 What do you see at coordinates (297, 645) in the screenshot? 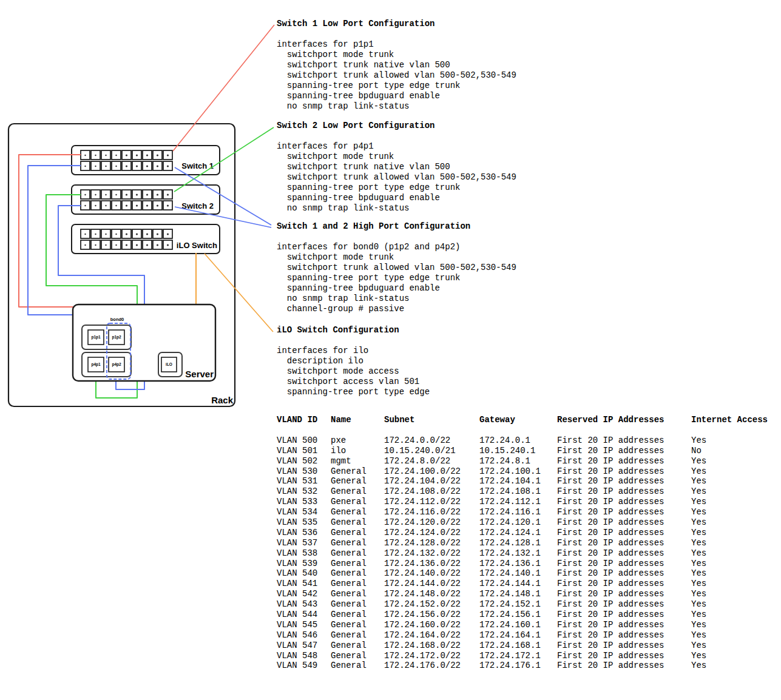
I see `vlan-cell: VLAN 547` at bounding box center [297, 645].